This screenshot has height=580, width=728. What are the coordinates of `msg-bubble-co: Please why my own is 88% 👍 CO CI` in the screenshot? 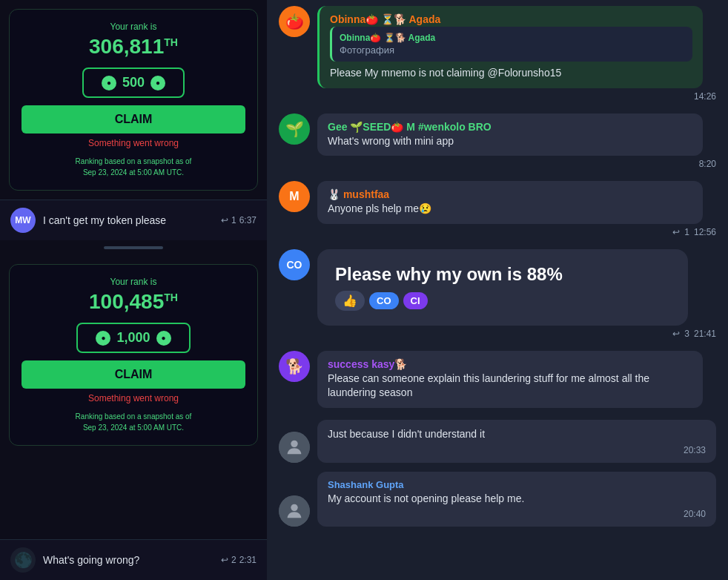 It's located at (503, 288).